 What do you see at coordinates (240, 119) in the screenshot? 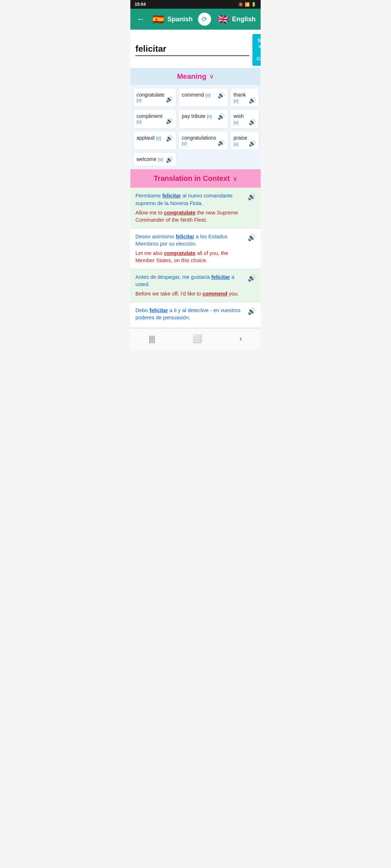
I see `word-text: wish {v}` at bounding box center [240, 119].